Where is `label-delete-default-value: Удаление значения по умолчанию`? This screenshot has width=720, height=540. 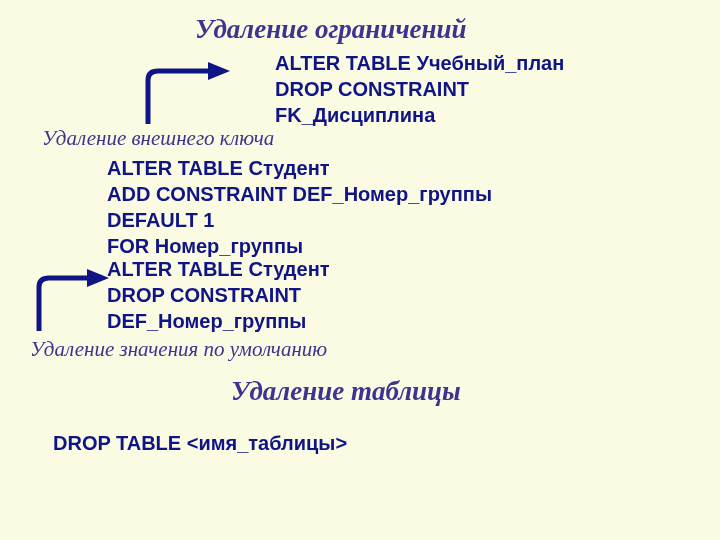 label-delete-default-value: Удаление значения по умолчанию is located at coordinates (178, 350).